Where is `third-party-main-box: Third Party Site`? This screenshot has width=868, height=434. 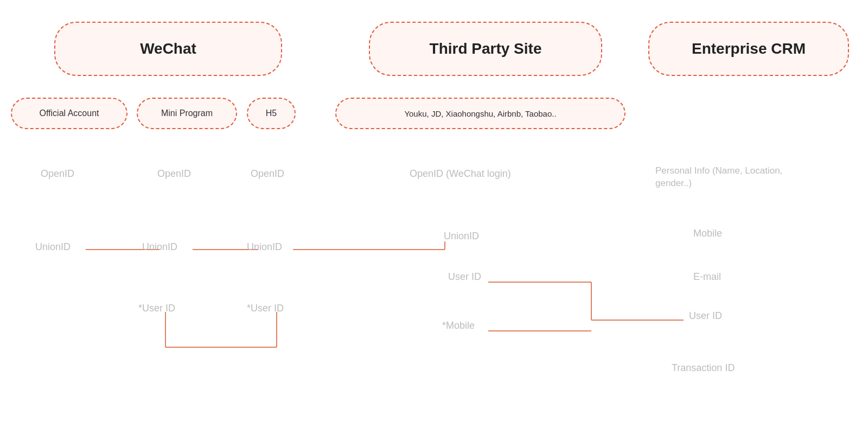
third-party-main-box: Third Party Site is located at coordinates (486, 49).